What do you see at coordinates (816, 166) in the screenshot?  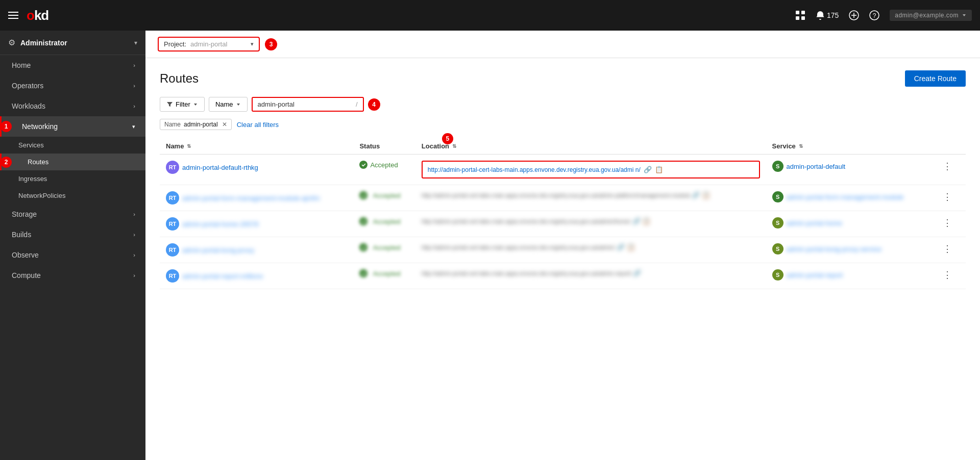 I see `row-1-service-link: admin-portal-default` at bounding box center [816, 166].